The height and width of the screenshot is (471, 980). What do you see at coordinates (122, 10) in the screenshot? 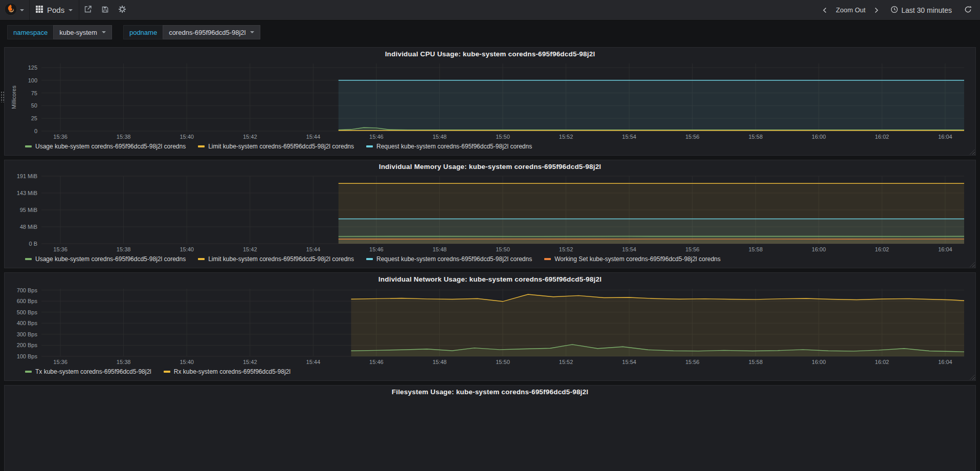
I see `gear-icon` at bounding box center [122, 10].